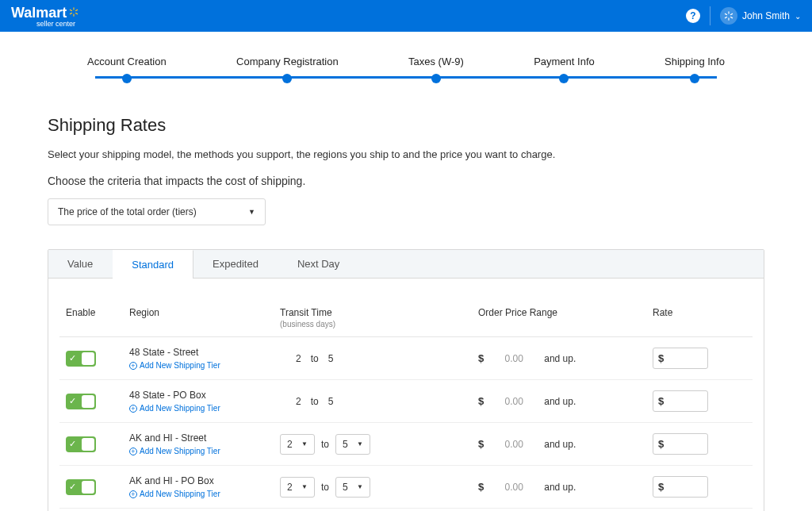 The height and width of the screenshot is (511, 812). Describe the element at coordinates (766, 16) in the screenshot. I see `user-name: John Smith` at that location.